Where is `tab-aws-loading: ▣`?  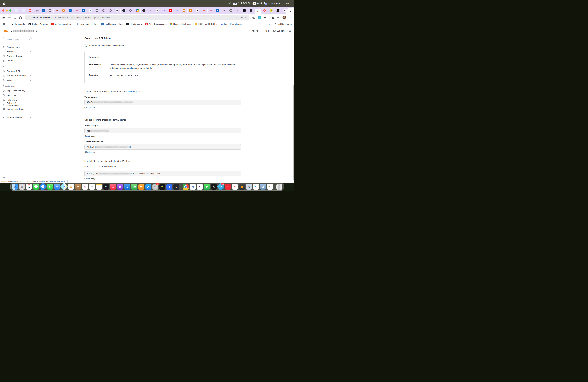
tab-aws-loading: ▣ is located at coordinates (64, 11).